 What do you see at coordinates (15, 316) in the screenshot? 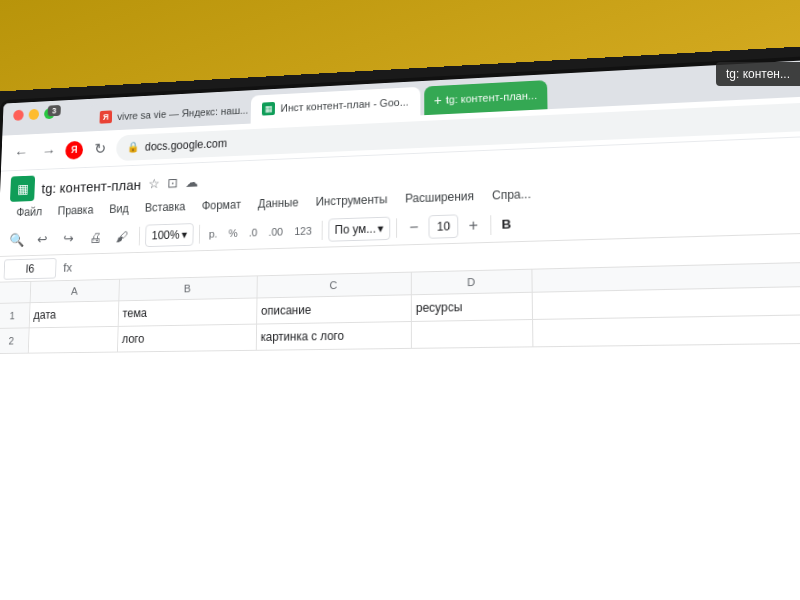
I see `row-number-1: 1` at bounding box center [15, 316].